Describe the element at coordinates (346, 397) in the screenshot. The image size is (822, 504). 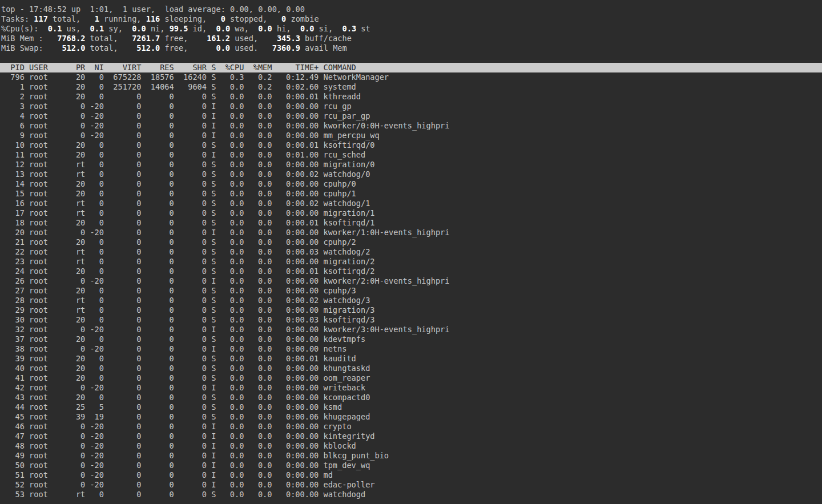
I see `cell-command: kcompactd0` at that location.